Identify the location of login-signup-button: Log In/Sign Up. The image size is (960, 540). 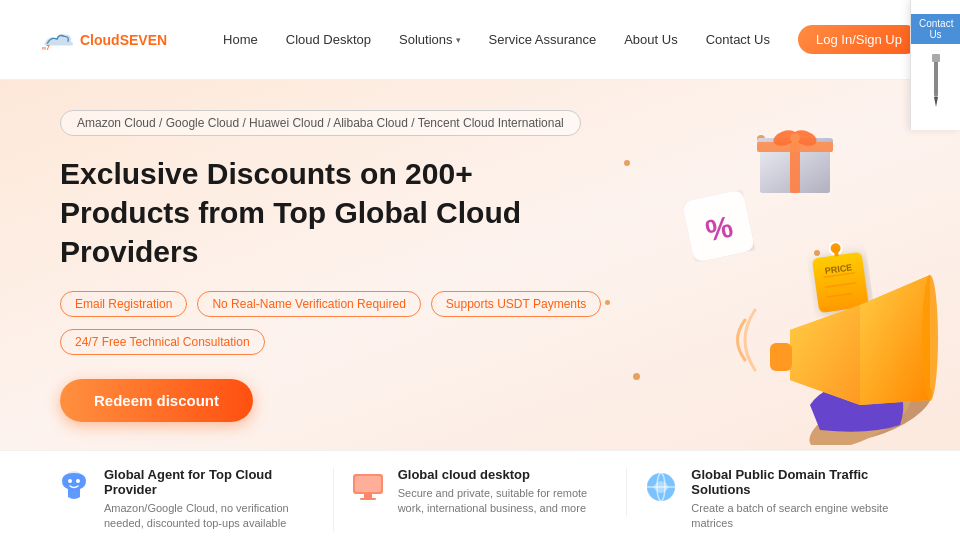
(859, 40).